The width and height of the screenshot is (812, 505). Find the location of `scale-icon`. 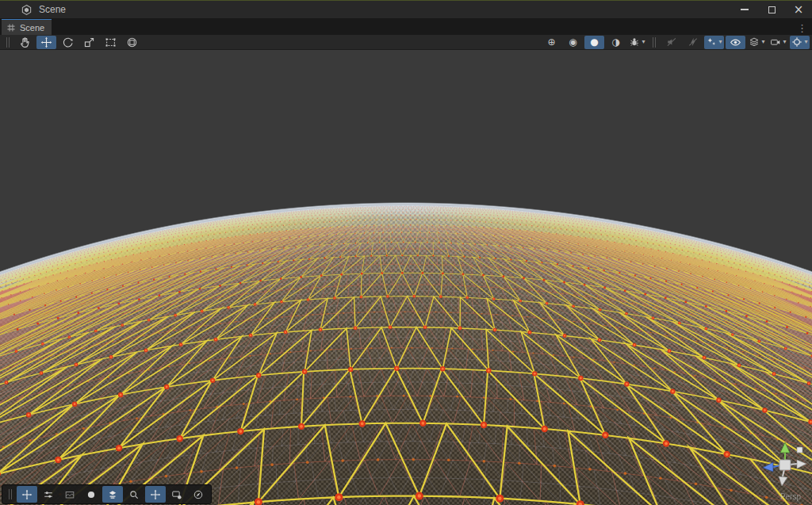

scale-icon is located at coordinates (89, 43).